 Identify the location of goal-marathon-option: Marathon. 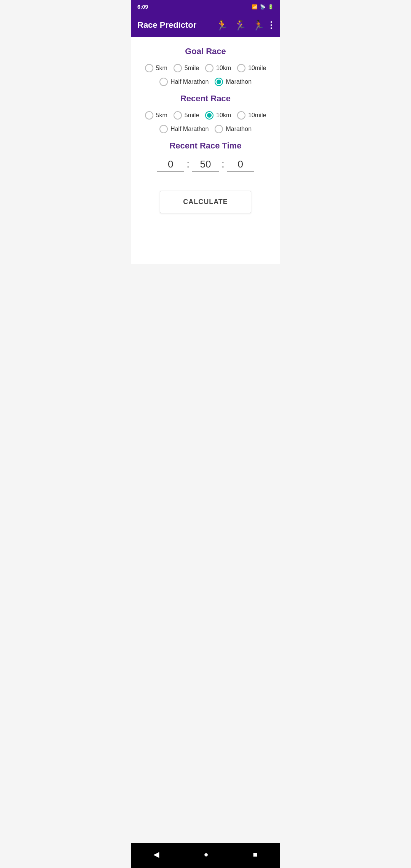
(233, 82).